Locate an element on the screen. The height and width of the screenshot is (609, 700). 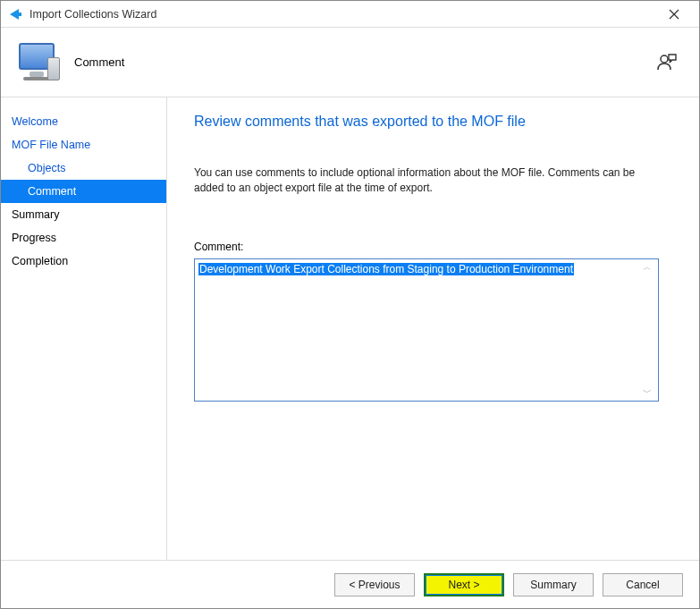
nav-objects: Objects is located at coordinates (84, 168).